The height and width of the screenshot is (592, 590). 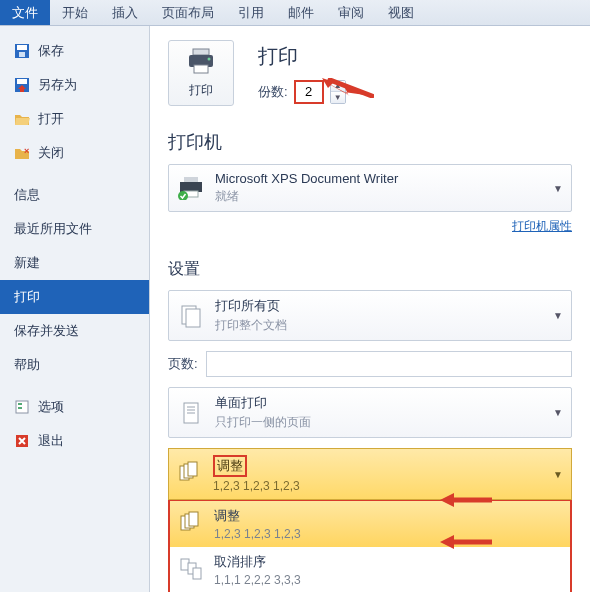 What do you see at coordinates (51, 407) in the screenshot?
I see `sidebar-options-label: 选项` at bounding box center [51, 407].